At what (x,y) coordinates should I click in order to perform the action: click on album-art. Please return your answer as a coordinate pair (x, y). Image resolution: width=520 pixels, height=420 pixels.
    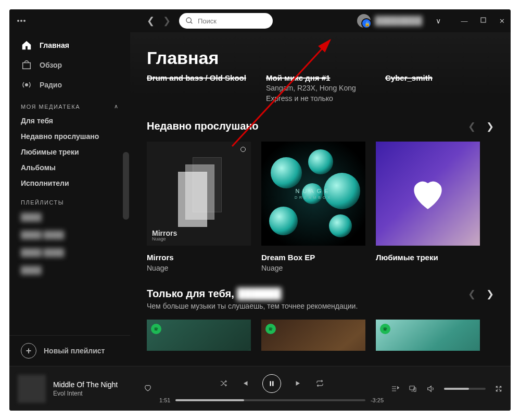
    Looking at the image, I should click on (428, 194).